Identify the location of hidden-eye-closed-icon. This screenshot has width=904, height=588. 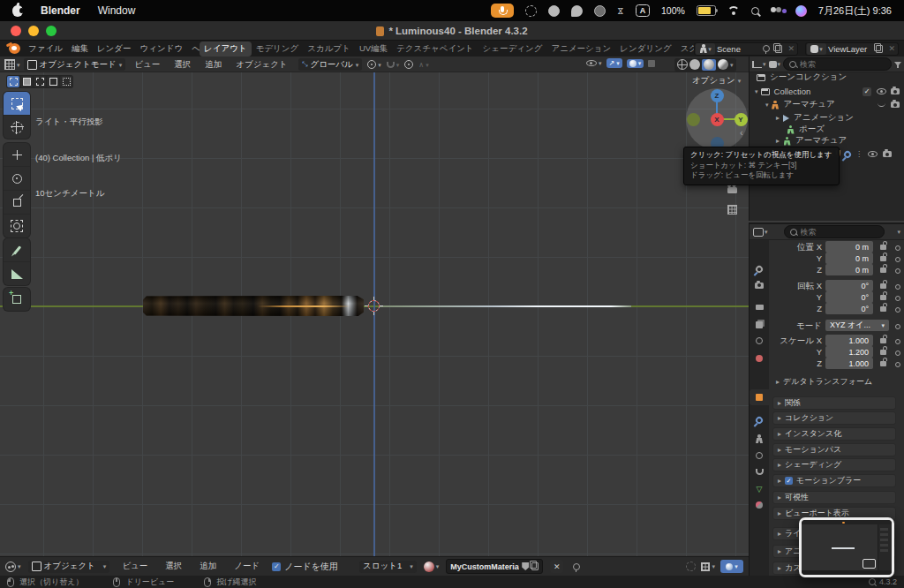
(881, 104).